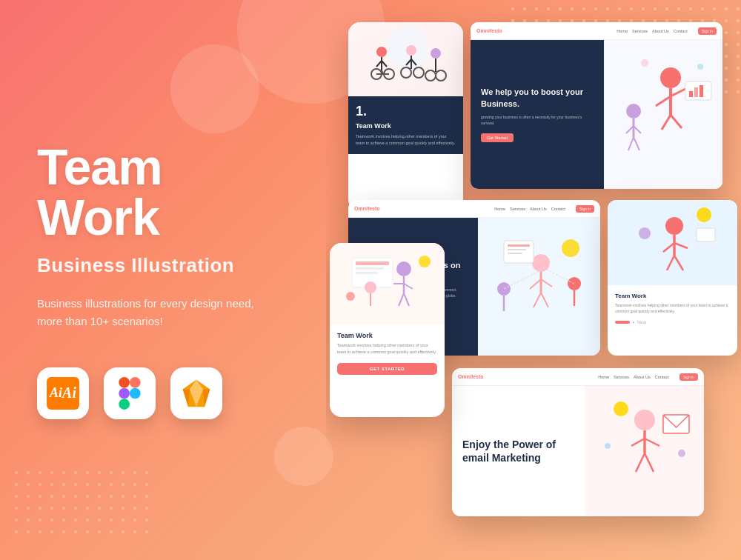 The width and height of the screenshot is (741, 560). Describe the element at coordinates (387, 330) in the screenshot. I see `mobile-mockup-bottom: Team Work Teamwork involves helping othe…` at that location.